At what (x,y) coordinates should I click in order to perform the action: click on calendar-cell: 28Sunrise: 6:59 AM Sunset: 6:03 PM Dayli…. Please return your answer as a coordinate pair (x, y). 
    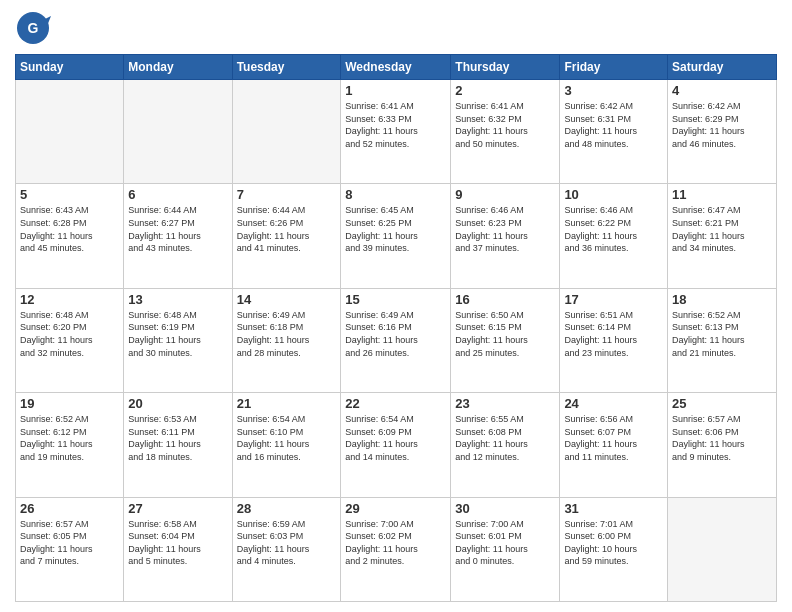
    Looking at the image, I should click on (286, 549).